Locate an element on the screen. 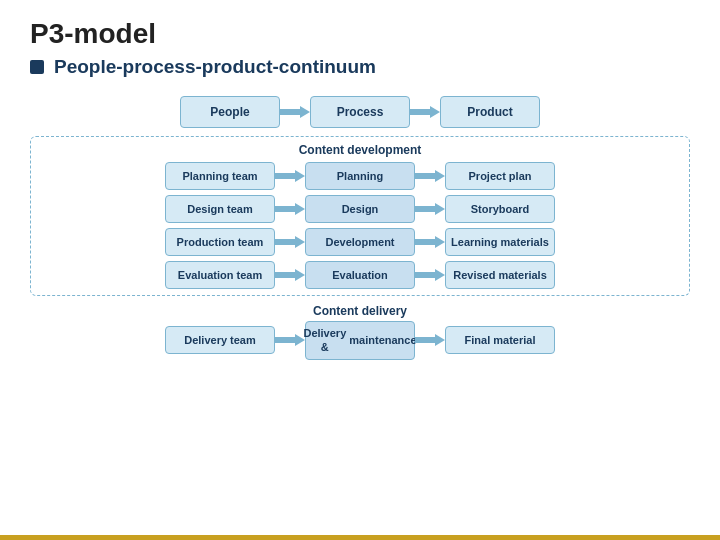 The image size is (720, 540). row-design: Design team Design Storyboard is located at coordinates (360, 209).